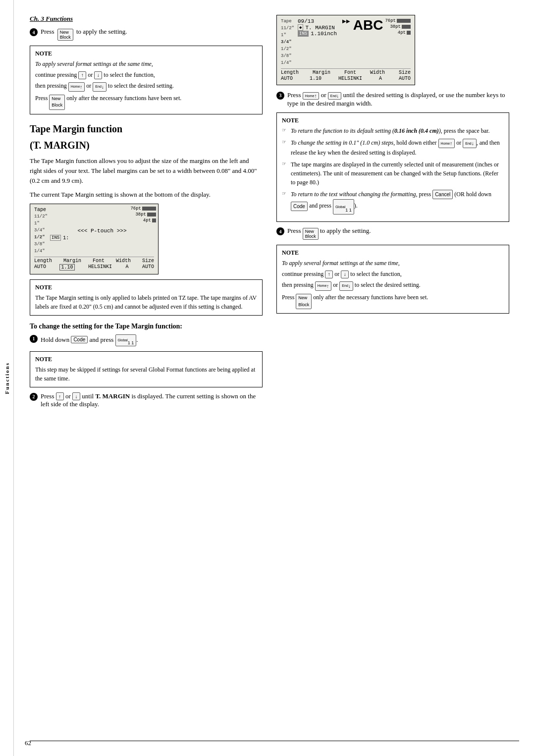  What do you see at coordinates (280, 96) in the screenshot?
I see `step3-circle: 3` at bounding box center [280, 96].